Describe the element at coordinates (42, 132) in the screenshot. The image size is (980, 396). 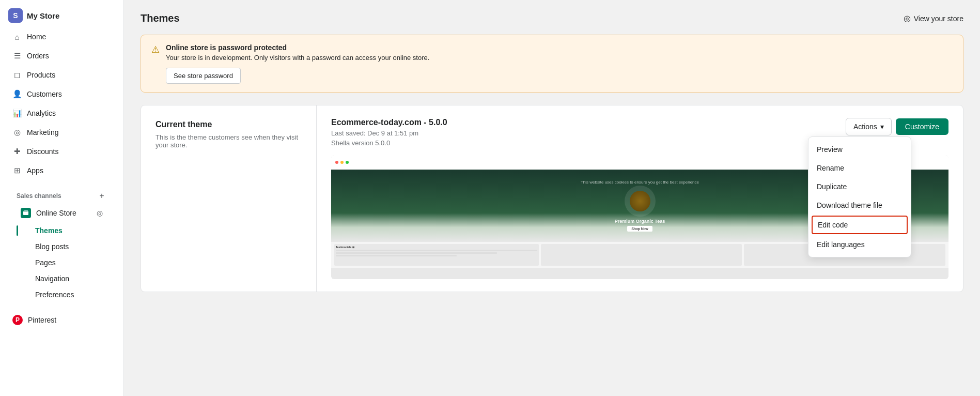
I see `sidebar-item-marketing-label: Marketing` at that location.